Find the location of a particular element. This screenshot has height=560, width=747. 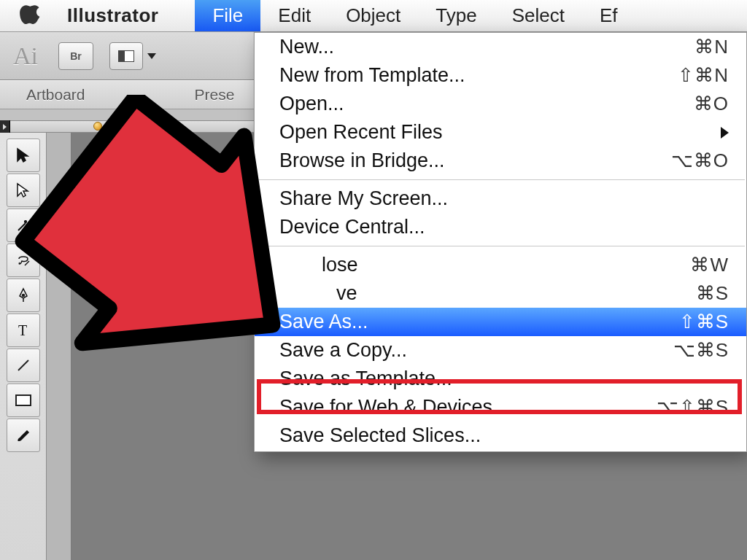

menu-item-save-a-copy: Save a Copy... ⌥⌘S is located at coordinates (500, 350).